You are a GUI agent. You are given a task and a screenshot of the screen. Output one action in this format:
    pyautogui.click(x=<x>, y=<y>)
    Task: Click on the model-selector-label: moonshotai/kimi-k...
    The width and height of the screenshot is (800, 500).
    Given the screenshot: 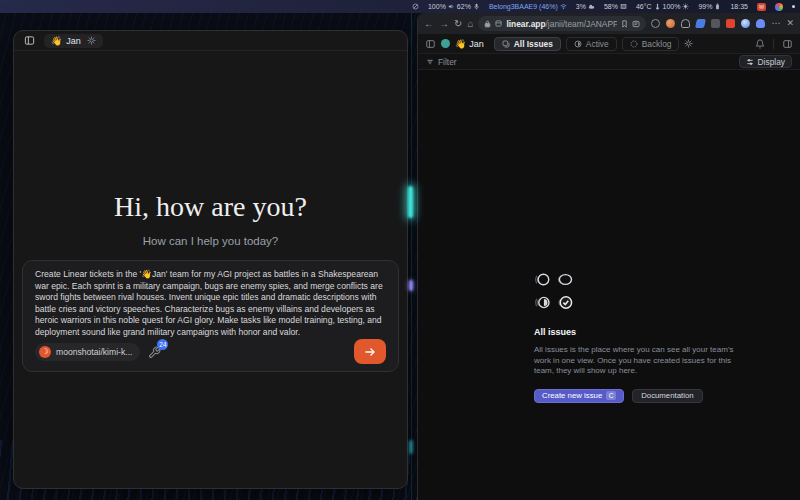 What is the action you would take?
    pyautogui.click(x=94, y=352)
    